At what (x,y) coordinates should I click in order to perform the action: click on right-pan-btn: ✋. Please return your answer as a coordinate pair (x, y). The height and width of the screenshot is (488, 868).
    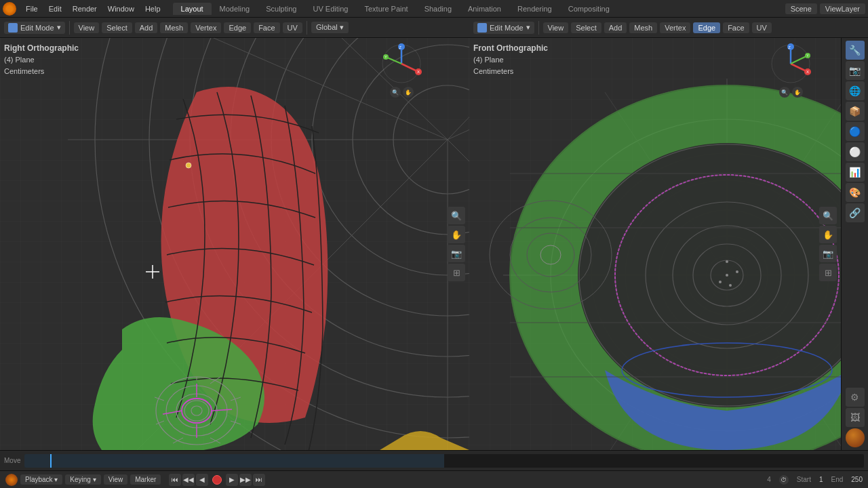
    Looking at the image, I should click on (828, 235).